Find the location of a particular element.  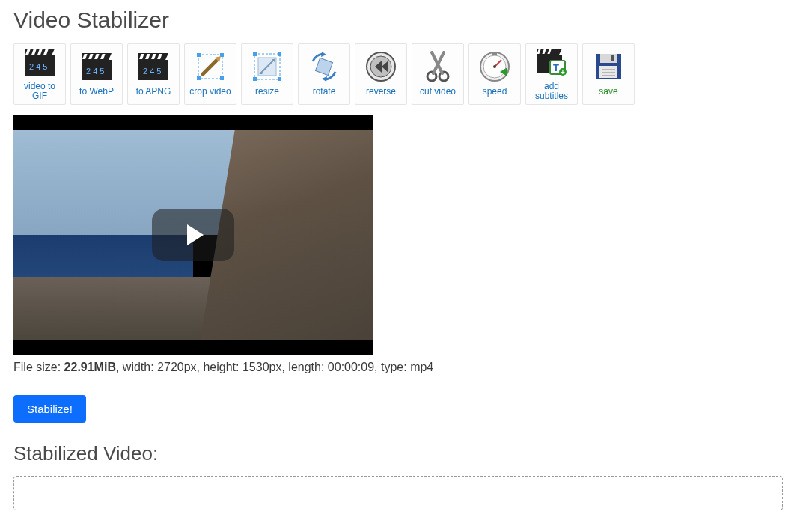

crop-icon is located at coordinates (210, 67).